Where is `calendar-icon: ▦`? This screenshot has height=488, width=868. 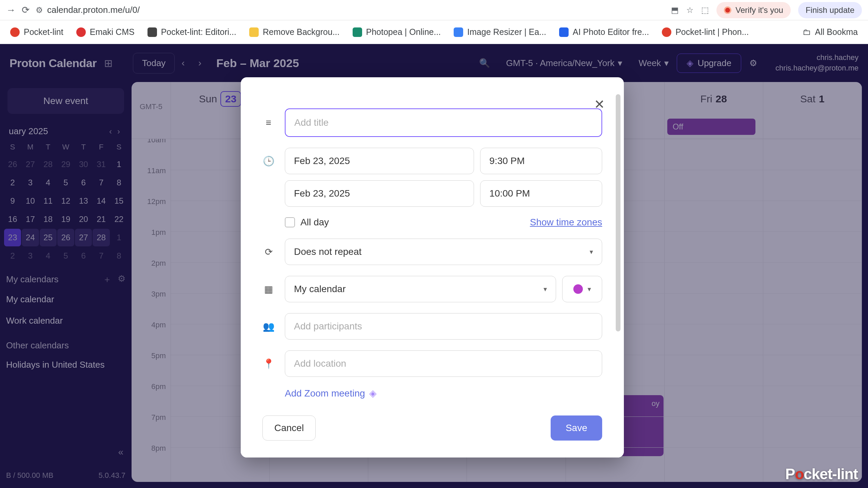 calendar-icon: ▦ is located at coordinates (269, 289).